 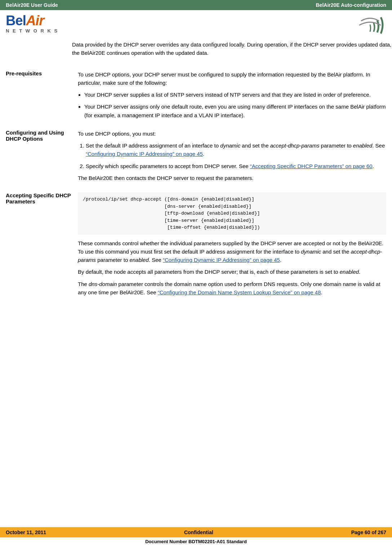 What do you see at coordinates (232, 79) in the screenshot?
I see `prereq-para: To use DHCP options, your DCHP server mu…` at bounding box center [232, 79].